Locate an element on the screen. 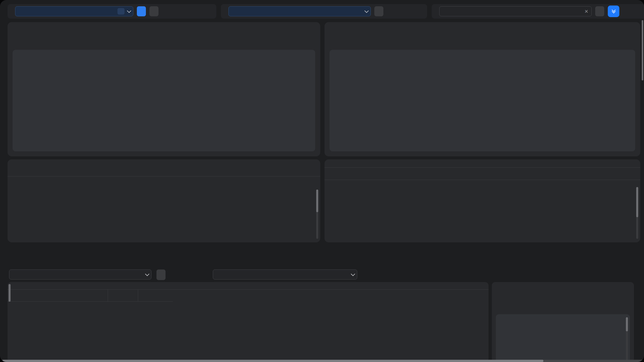 Image resolution: width=644 pixels, height=362 pixels. top-articles-title is located at coordinates (164, 163).